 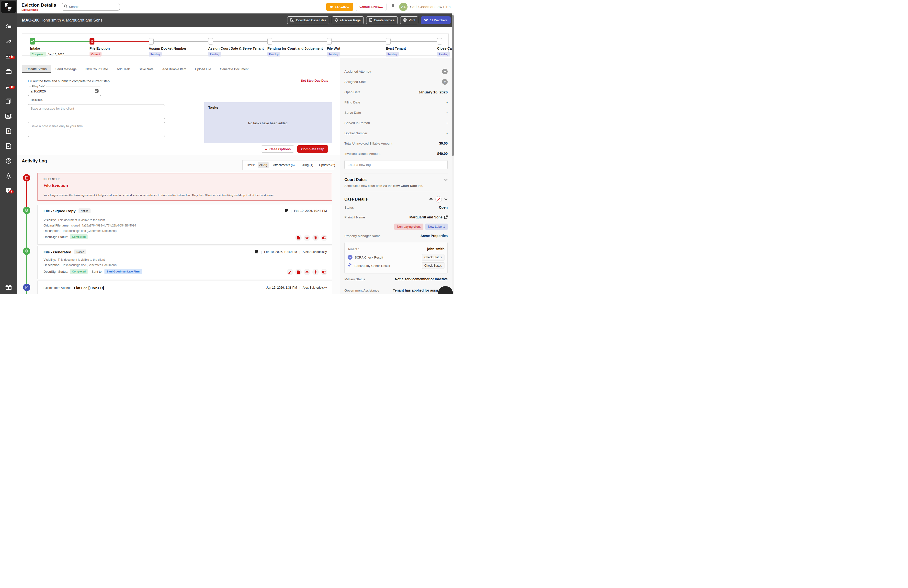 I want to click on step-intake: Intake CompletedJan 16, 2026, so click(x=60, y=47).